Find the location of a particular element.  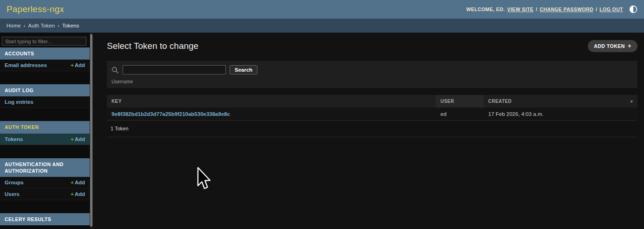

sort-arrow-icon: ▾ is located at coordinates (632, 101).